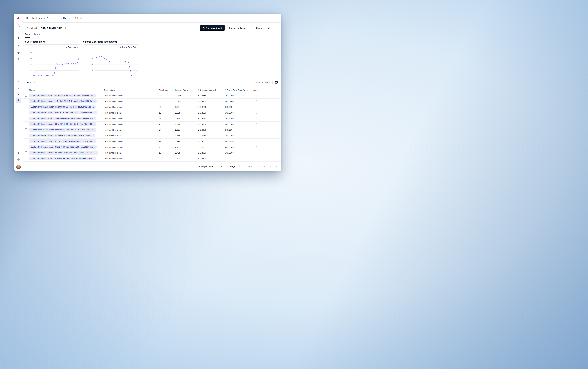  Describe the element at coordinates (19, 73) in the screenshot. I see `sidebar-item-playground` at that location.